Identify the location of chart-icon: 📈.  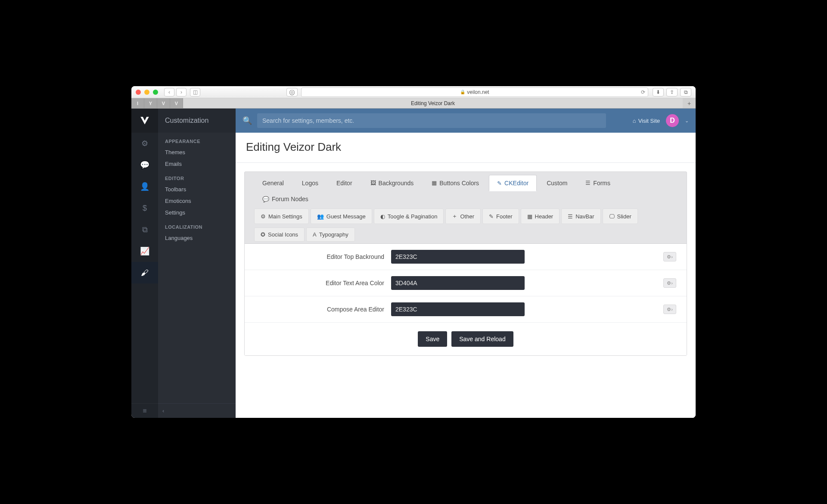
(145, 251).